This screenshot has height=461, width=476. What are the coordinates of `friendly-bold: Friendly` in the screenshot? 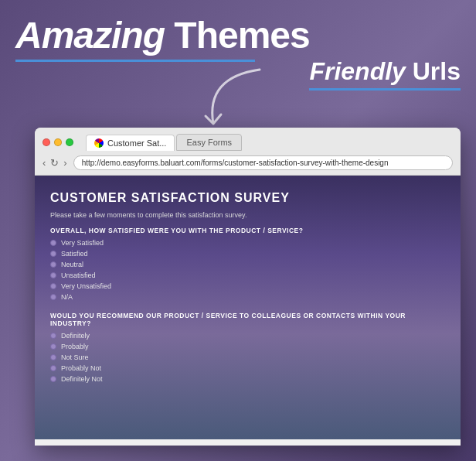 It's located at (357, 71).